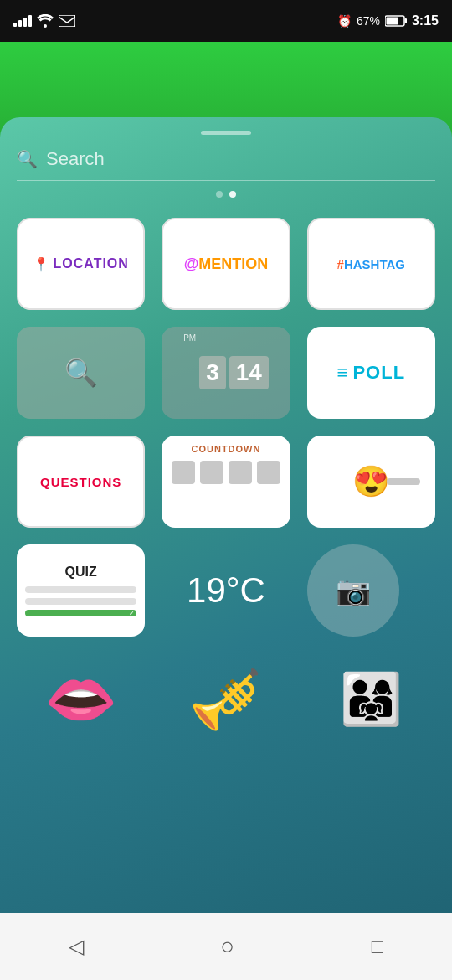  What do you see at coordinates (226, 699) in the screenshot?
I see `sticker-trumpet: 🎺` at bounding box center [226, 699].